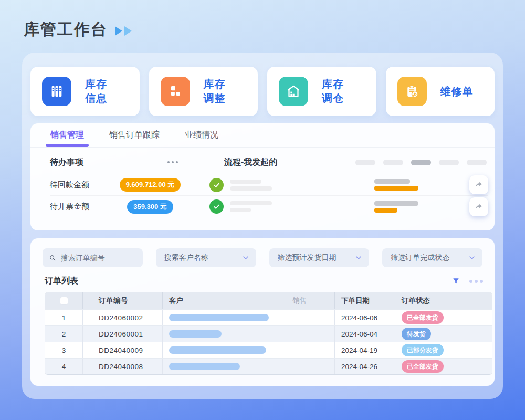  Describe the element at coordinates (57, 91) in the screenshot. I see `archive-icon` at that location.